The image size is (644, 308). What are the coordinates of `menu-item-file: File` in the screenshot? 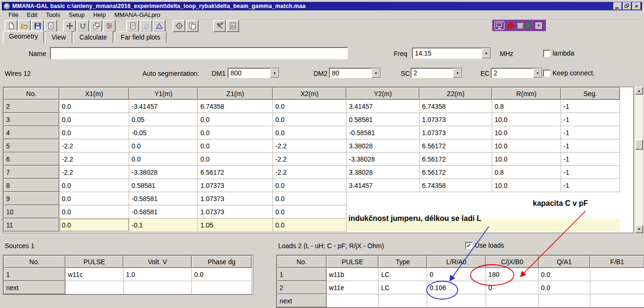 It's located at (13, 15).